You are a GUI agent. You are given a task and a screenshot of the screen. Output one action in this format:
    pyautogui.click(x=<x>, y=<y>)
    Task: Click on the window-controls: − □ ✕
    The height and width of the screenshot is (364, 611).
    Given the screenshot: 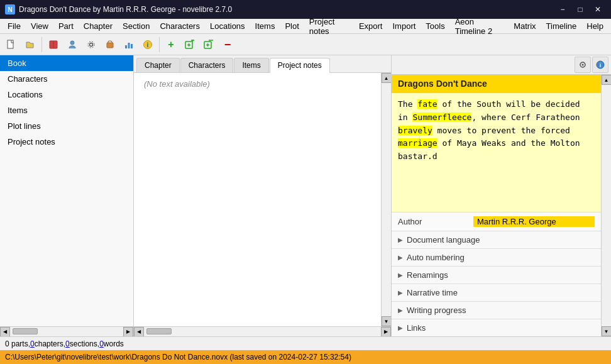 What is the action you would take?
    pyautogui.click(x=580, y=9)
    